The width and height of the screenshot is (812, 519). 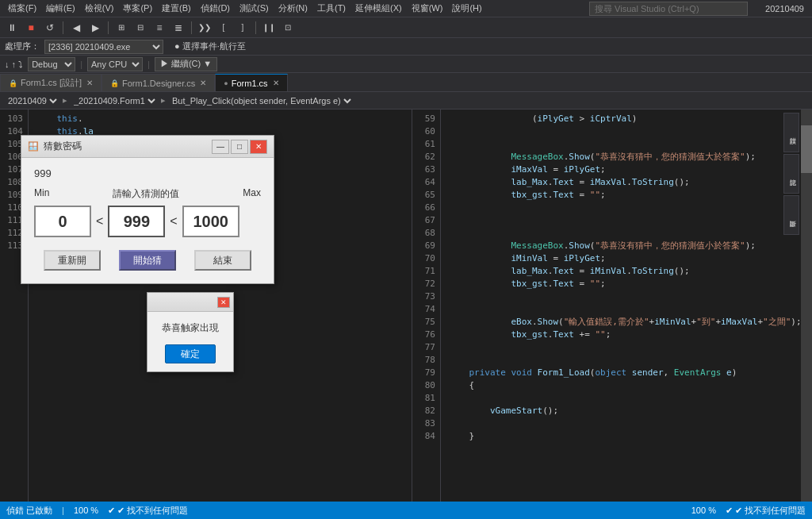 What do you see at coordinates (52, 64) in the screenshot?
I see `debug-mode-select: Debug` at bounding box center [52, 64].